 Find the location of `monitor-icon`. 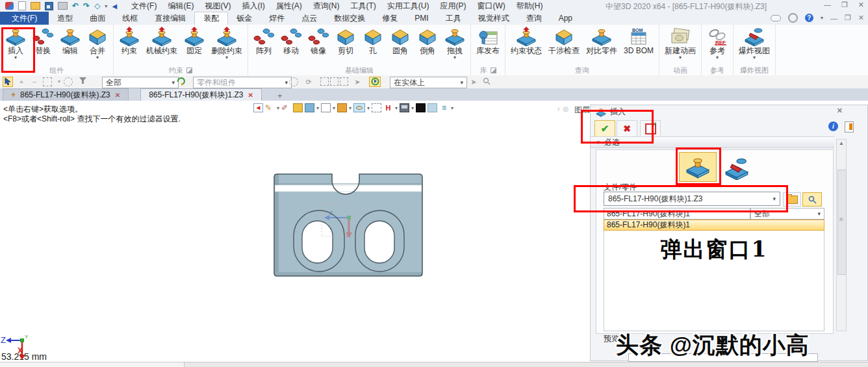

monitor-icon is located at coordinates (404, 108).